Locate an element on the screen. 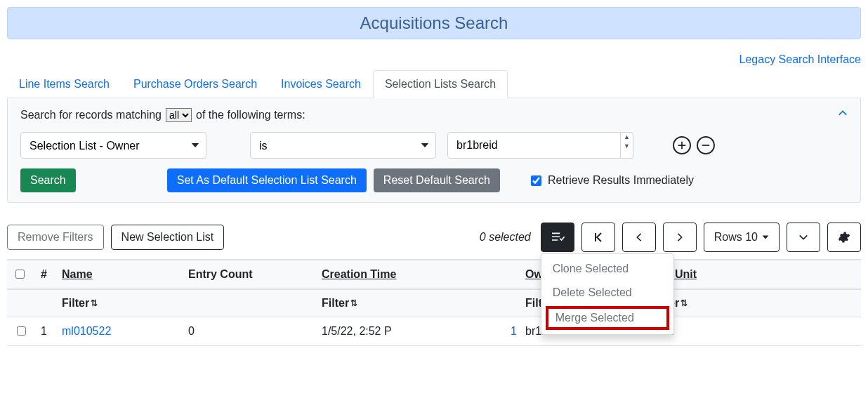 This screenshot has height=398, width=868. filter-name: Filter⇅ is located at coordinates (119, 303).